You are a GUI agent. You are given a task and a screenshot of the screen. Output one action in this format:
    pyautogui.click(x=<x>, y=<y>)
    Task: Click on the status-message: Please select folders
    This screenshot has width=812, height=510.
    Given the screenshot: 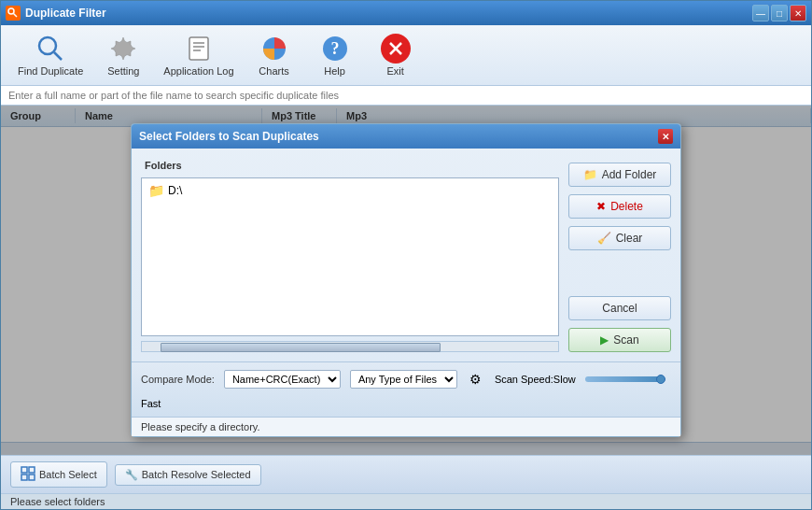 What is the action you would take?
    pyautogui.click(x=58, y=502)
    